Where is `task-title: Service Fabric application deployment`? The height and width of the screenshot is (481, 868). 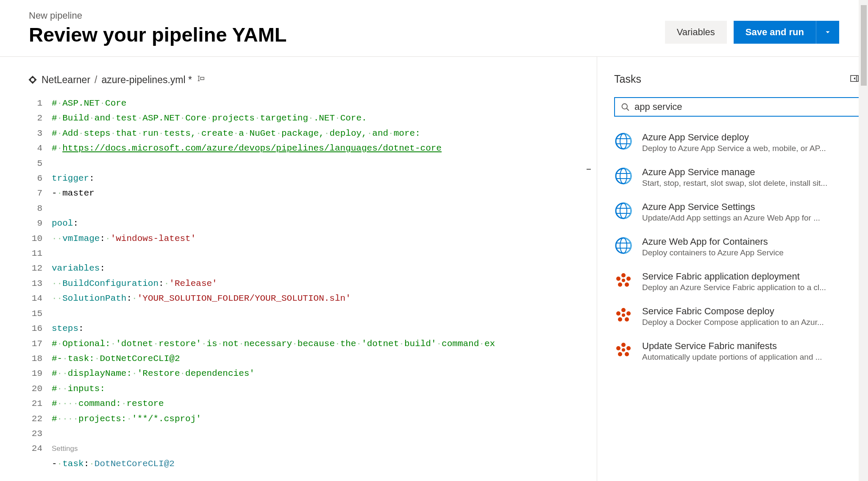
task-title: Service Fabric application deployment is located at coordinates (751, 277).